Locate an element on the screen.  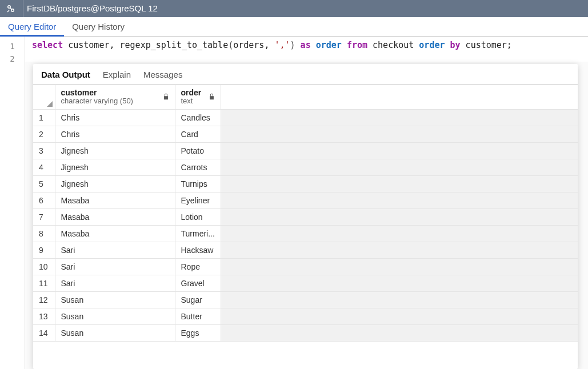
cell-order: Gravel is located at coordinates (198, 283).